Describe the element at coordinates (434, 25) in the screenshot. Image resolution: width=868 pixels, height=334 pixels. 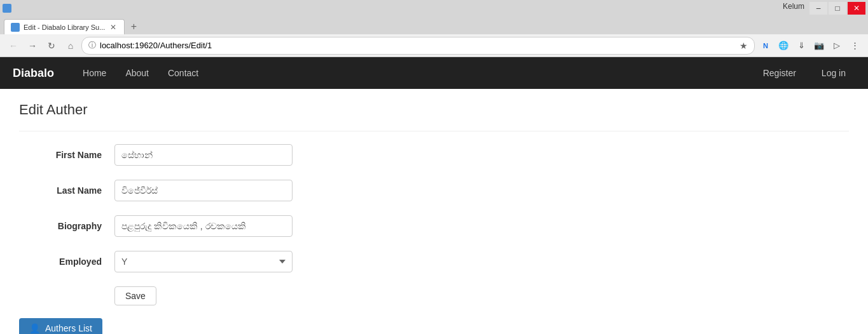
I see `tab-bar: Edit - Diabalo Library Su... ✕ +` at that location.